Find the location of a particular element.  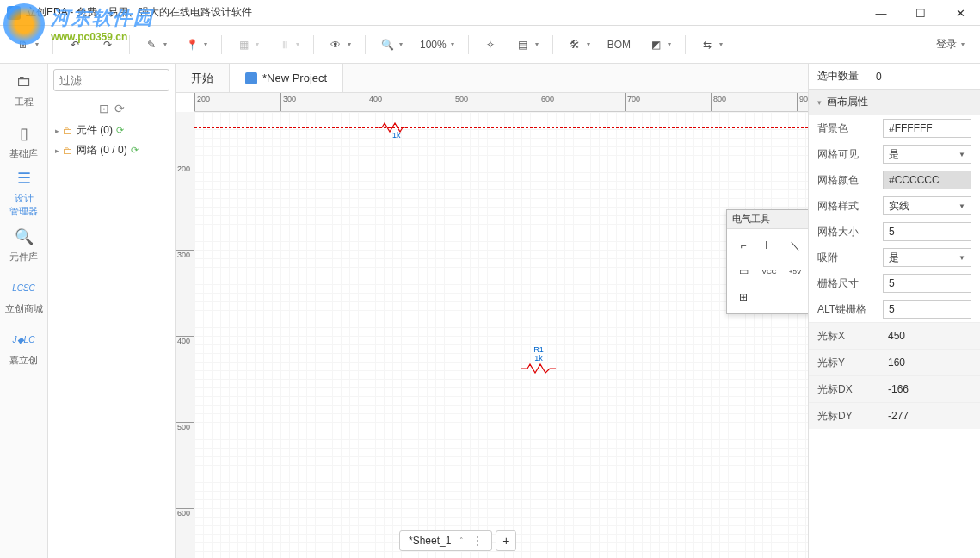

title-bar: 立创EDA - 免费、易用、强大的在线电路设计软件 — ☐ ✕ is located at coordinates (490, 13).